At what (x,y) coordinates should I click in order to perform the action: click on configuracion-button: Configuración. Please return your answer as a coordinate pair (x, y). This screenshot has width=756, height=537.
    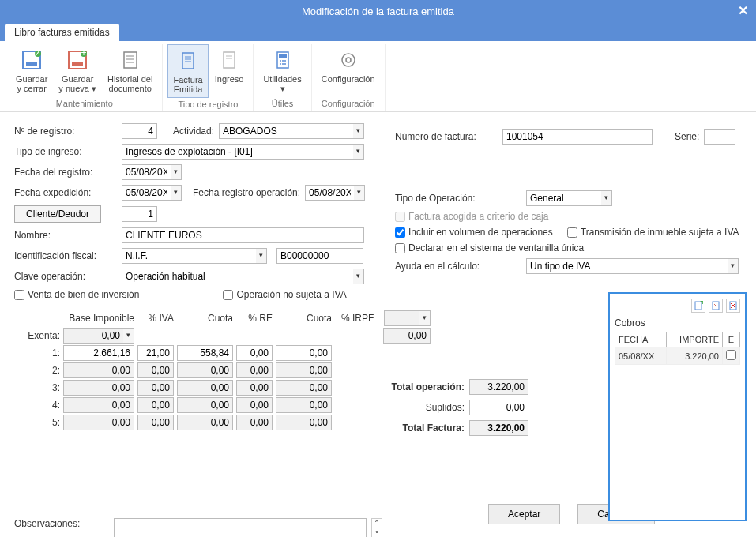
    Looking at the image, I should click on (348, 66).